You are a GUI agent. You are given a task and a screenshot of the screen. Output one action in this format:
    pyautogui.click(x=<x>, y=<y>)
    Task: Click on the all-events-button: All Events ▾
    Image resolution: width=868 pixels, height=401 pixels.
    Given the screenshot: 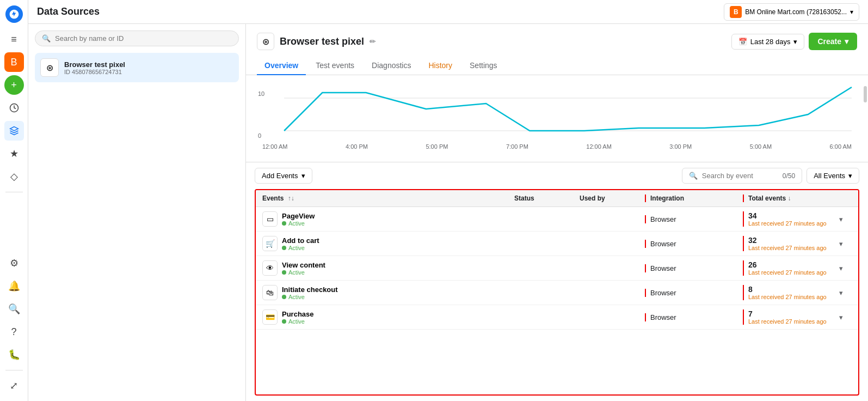 What is the action you would take?
    pyautogui.click(x=833, y=175)
    